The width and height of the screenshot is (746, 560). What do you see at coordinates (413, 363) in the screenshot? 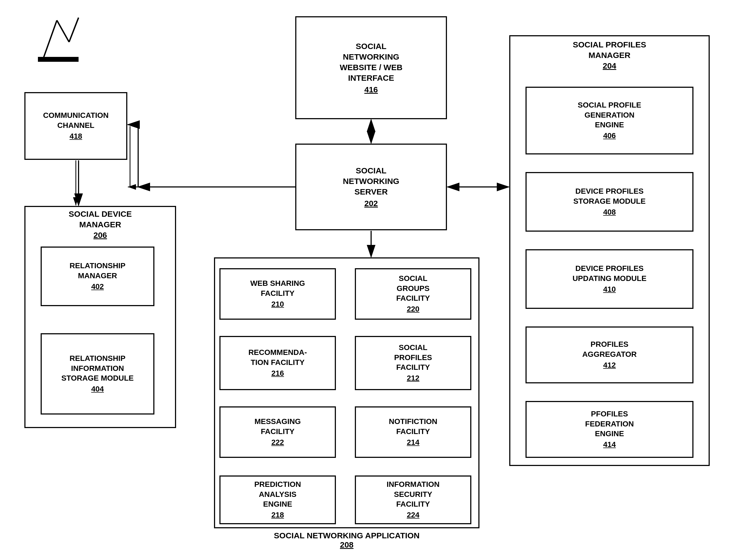
I see `social-profiles-facility-box: SOCIAL PROFILES FACILITY 212` at bounding box center [413, 363].